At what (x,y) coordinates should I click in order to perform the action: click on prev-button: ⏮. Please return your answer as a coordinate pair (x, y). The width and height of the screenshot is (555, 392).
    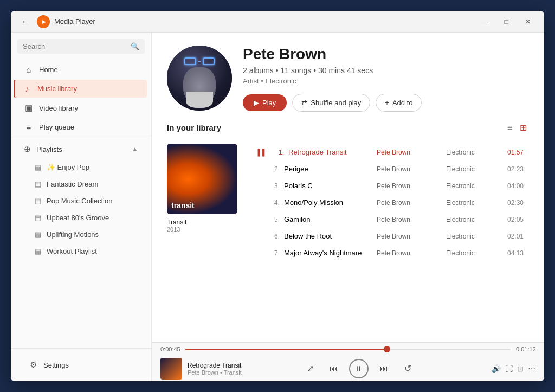
    Looking at the image, I should click on (334, 369).